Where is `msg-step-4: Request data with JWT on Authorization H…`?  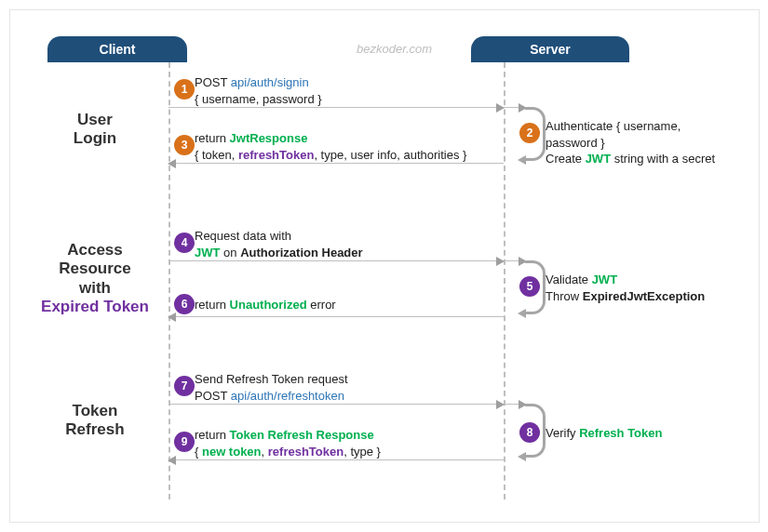 msg-step-4: Request data with JWT on Authorization H… is located at coordinates (344, 244).